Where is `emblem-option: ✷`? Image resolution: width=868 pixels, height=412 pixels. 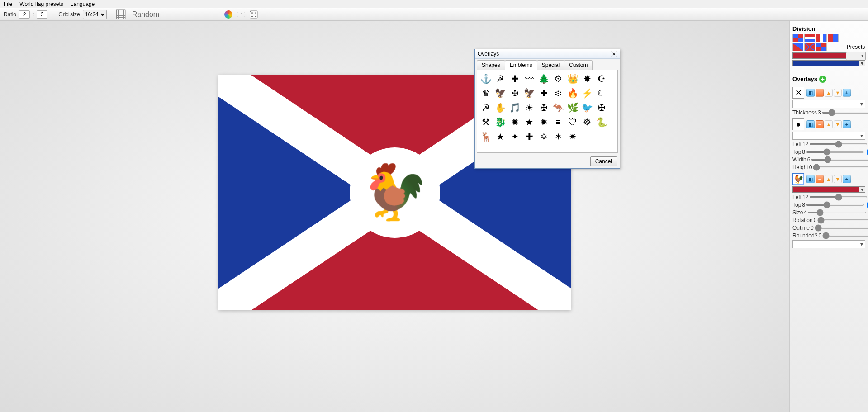 emblem-option: ✷ is located at coordinates (573, 137).